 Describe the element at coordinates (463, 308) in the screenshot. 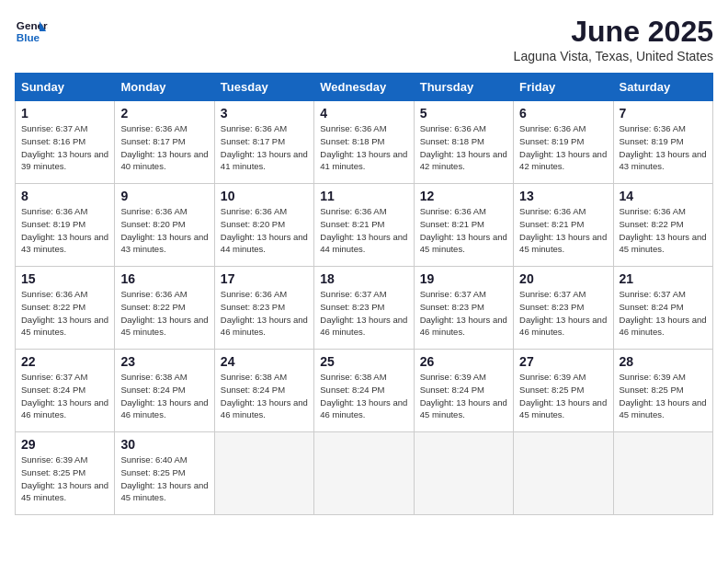

I see `table-row: 19 Sunrise: 6:37 AMSunset: 8:23 PMDaylig…` at that location.